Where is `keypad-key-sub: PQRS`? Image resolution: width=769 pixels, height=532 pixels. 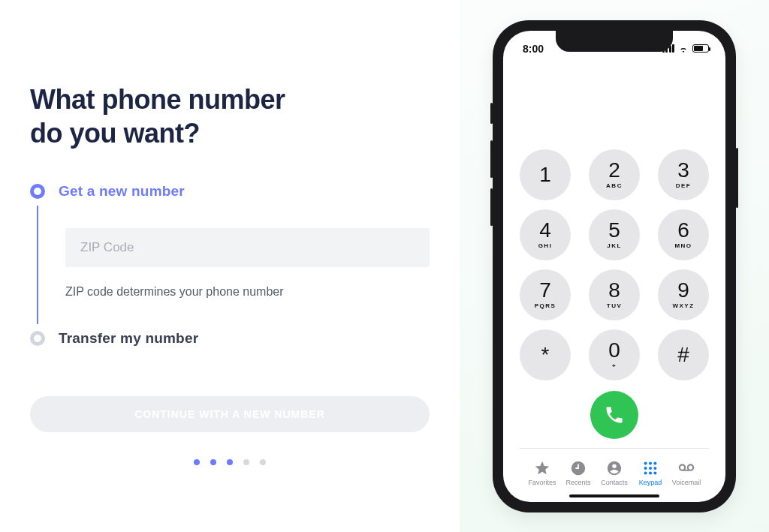 keypad-key-sub: PQRS is located at coordinates (545, 306).